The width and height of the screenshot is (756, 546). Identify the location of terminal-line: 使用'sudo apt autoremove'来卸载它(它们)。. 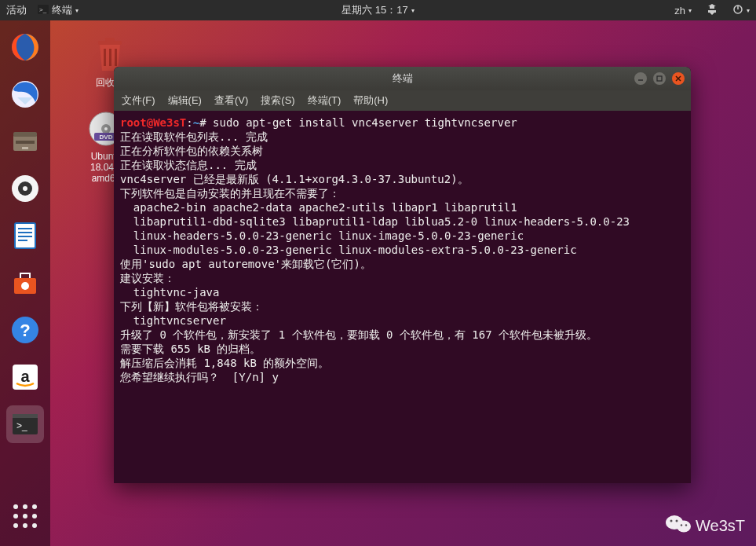
(402, 264).